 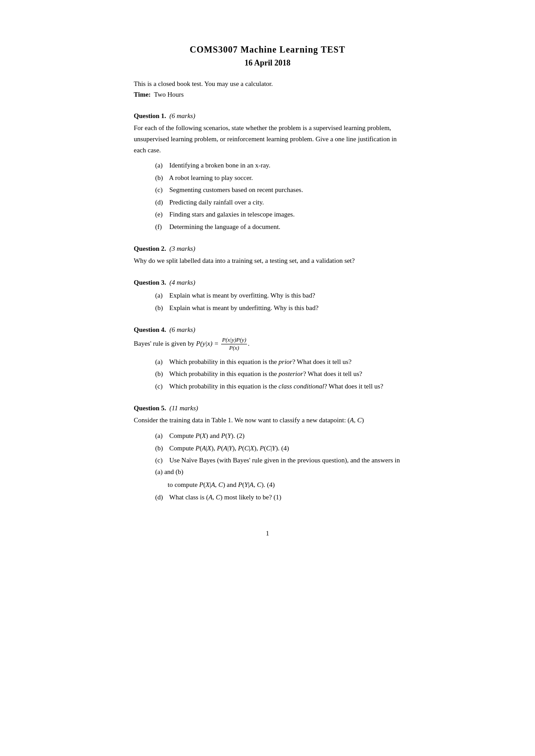 What do you see at coordinates (278, 436) in the screenshot?
I see `list-item: (a) Compute P(X) and P(Y). (2)` at bounding box center [278, 436].